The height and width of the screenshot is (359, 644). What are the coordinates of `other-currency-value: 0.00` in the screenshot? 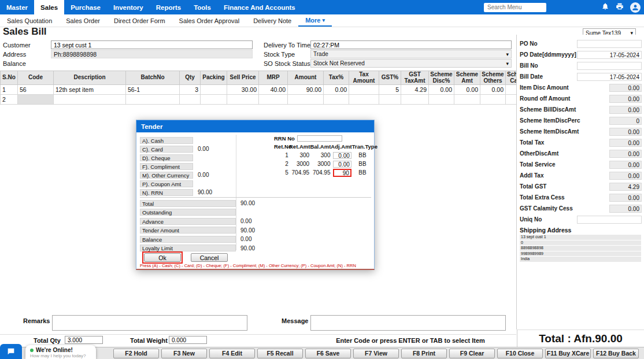 It's located at (203, 175).